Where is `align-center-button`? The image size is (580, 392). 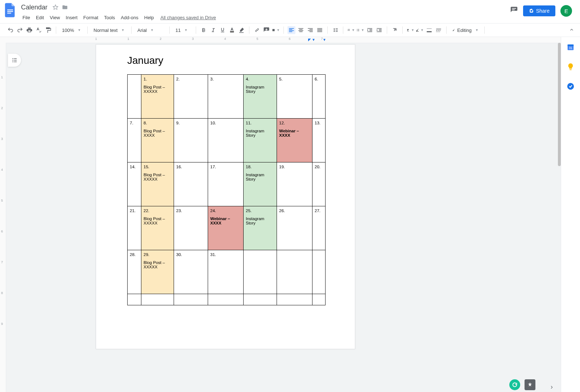
align-center-button is located at coordinates (301, 30).